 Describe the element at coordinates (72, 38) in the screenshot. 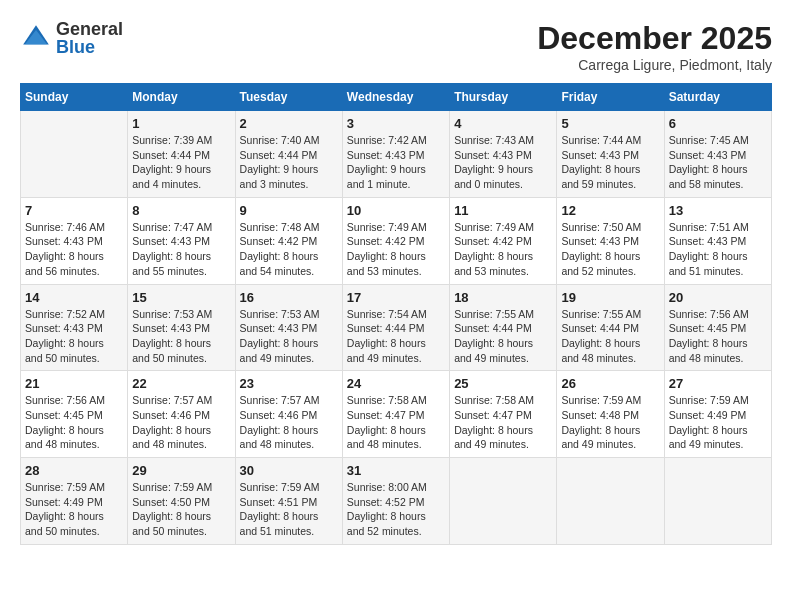

I see `logo: General Blue` at that location.